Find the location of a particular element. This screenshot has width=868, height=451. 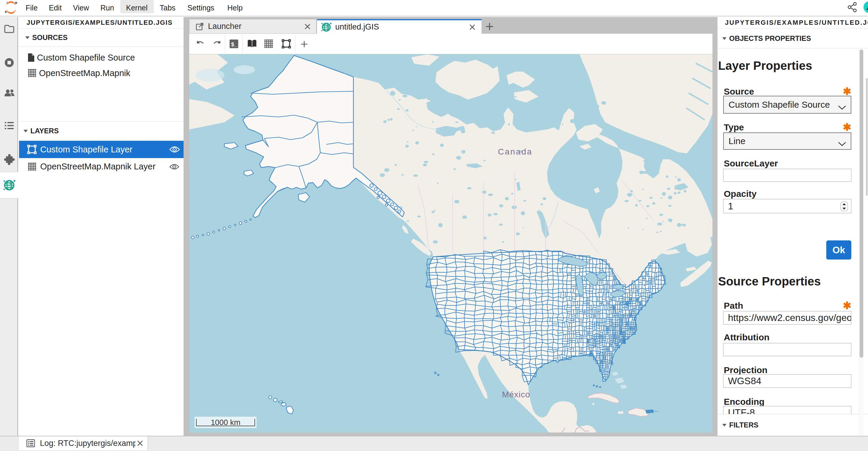

svg-text: Canada is located at coordinates (515, 152).